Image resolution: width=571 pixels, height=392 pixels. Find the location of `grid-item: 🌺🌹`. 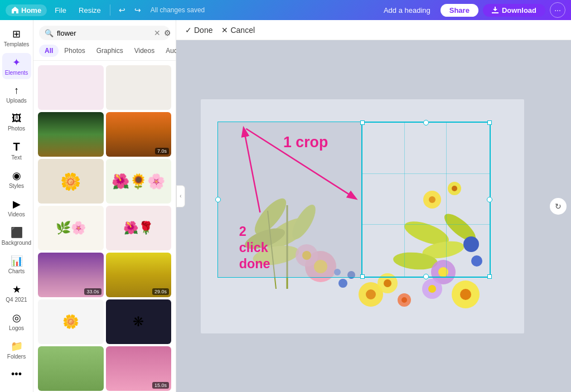

grid-item: 🌺🌹 is located at coordinates (139, 228).